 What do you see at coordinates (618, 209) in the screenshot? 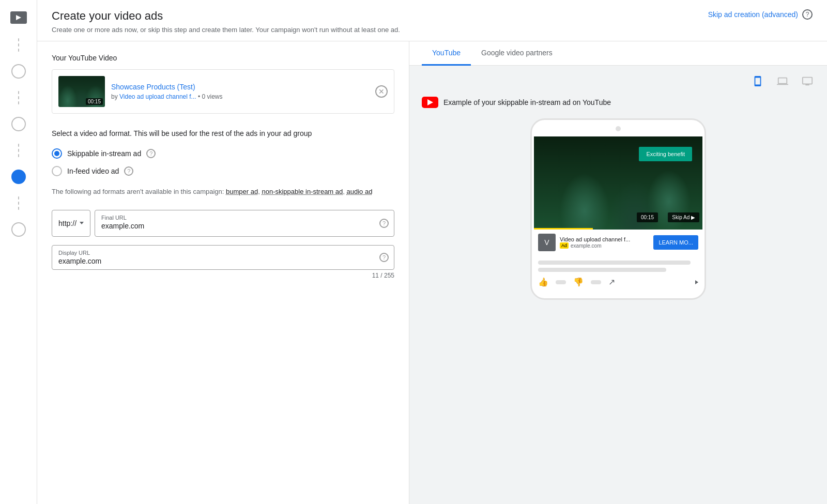
I see `phone-mockup: Exciting benefit Skip Ad ▶ 00:15 V Video…` at bounding box center [618, 209].